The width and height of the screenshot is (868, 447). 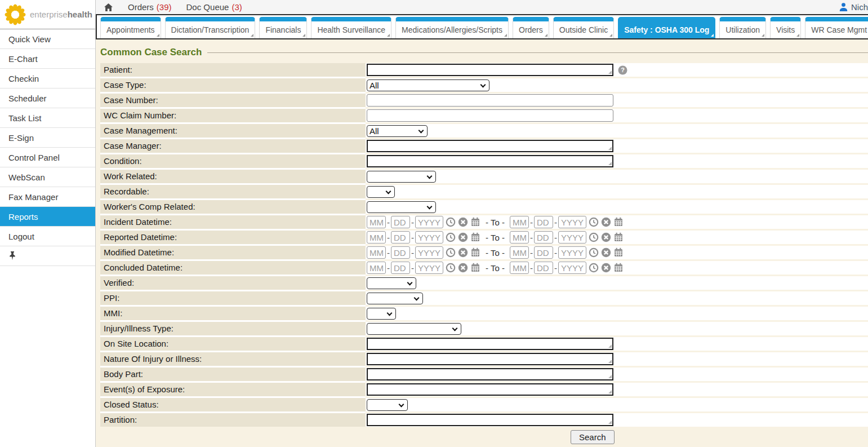 What do you see at coordinates (836, 28) in the screenshot?
I see `tab-wr-case-mgmt: WR Case Mgmt` at bounding box center [836, 28].